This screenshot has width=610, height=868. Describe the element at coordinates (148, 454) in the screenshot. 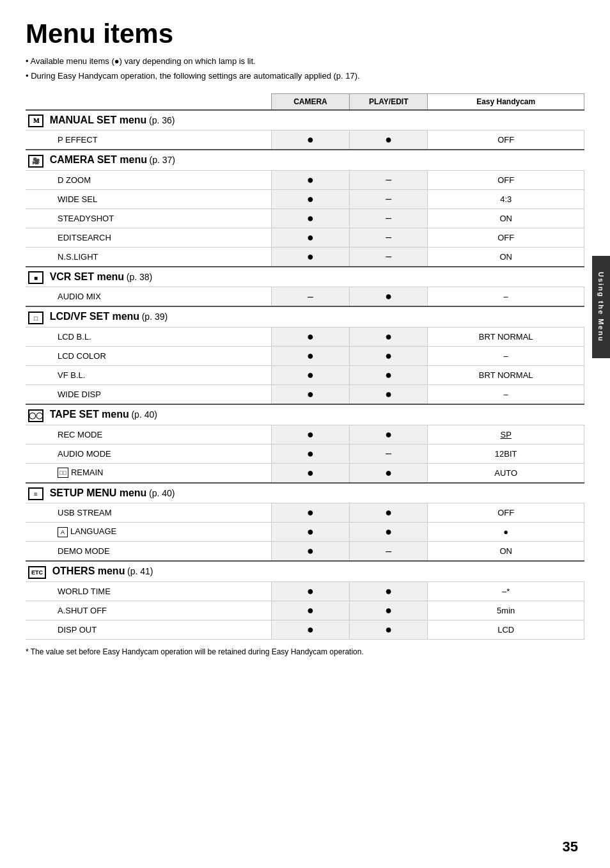

I see `item-label: AUDIO MODE` at that location.